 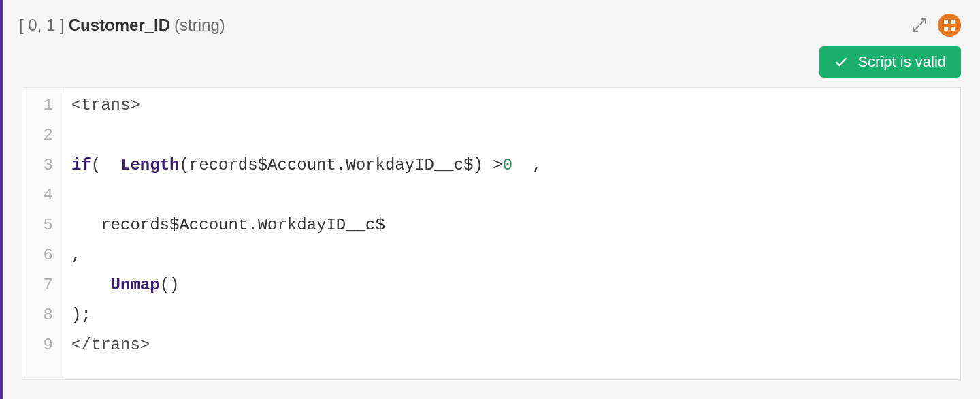 What do you see at coordinates (340, 165) in the screenshot?
I see `code-token: (records$Account.WorkdayID__c$) >` at bounding box center [340, 165].